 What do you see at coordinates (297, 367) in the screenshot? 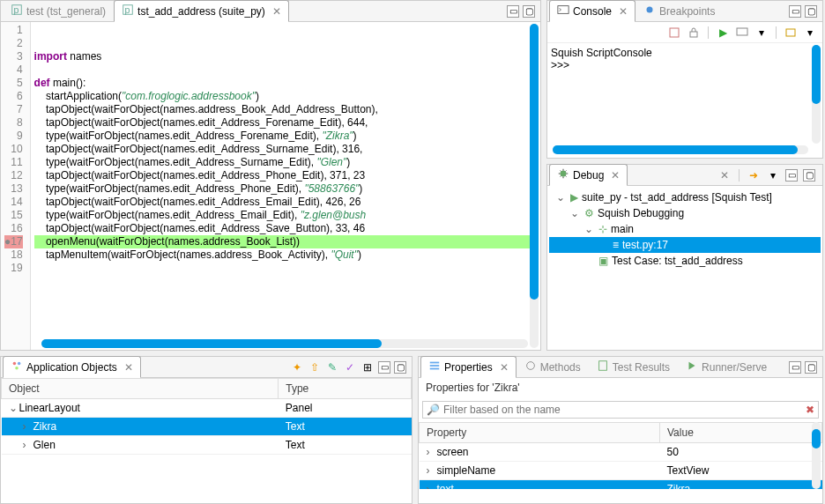
I see `refresh-icon: ✦` at bounding box center [297, 367].